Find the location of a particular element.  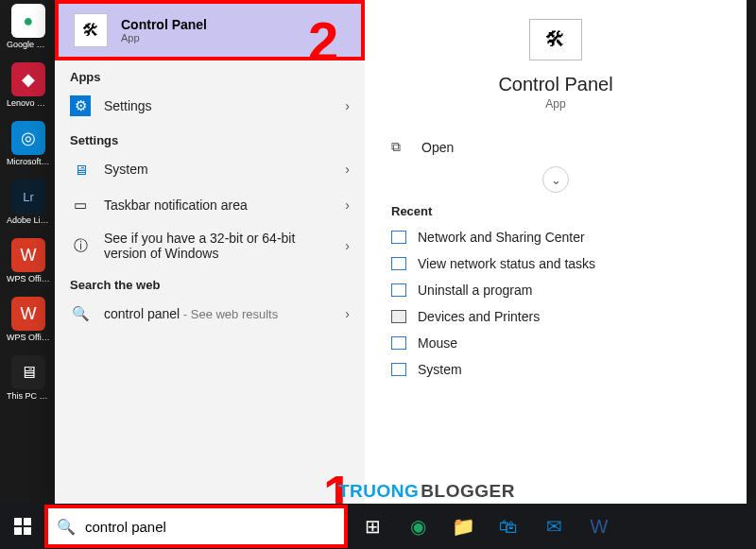

recent-label: System is located at coordinates (440, 369).